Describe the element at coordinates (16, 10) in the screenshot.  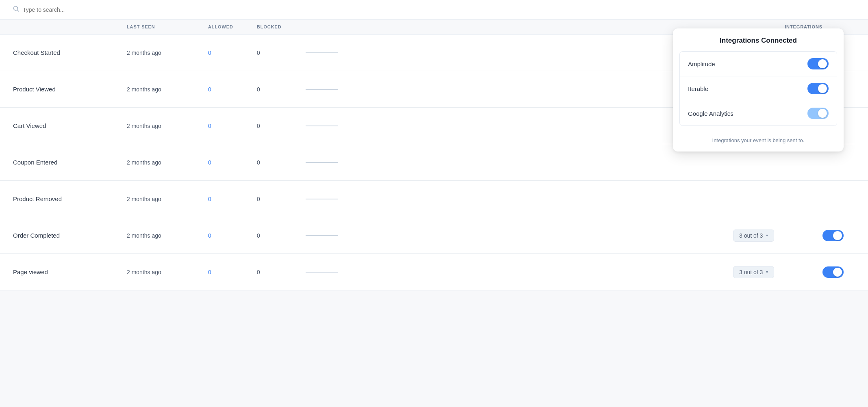
I see `search-icon` at that location.